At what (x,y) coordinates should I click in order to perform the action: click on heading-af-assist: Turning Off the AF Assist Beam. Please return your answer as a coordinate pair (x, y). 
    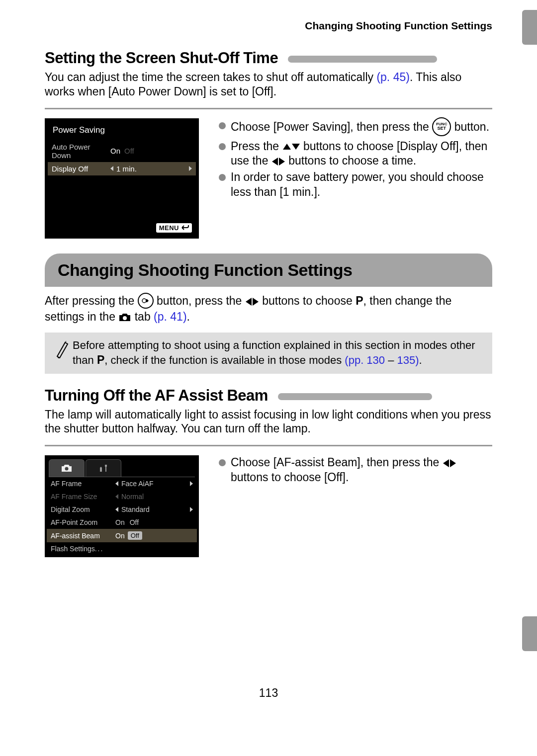
    Looking at the image, I should click on (268, 396).